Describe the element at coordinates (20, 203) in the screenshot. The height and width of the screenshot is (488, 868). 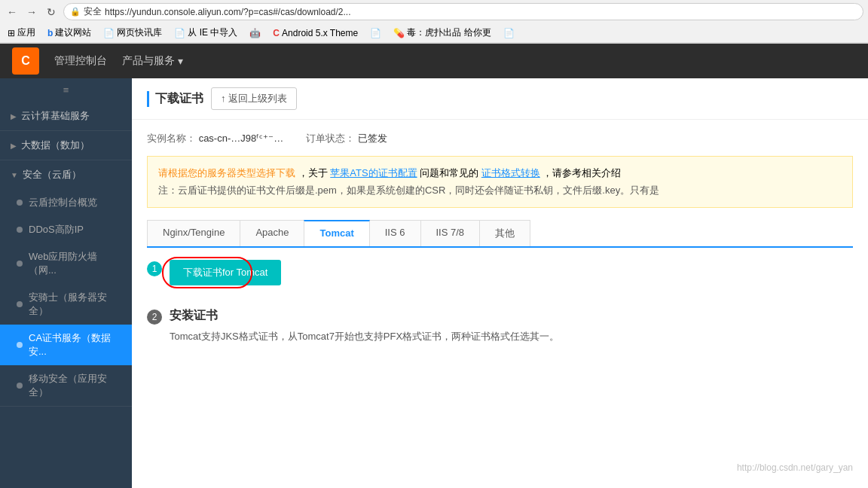
I see `dot-icon` at that location.